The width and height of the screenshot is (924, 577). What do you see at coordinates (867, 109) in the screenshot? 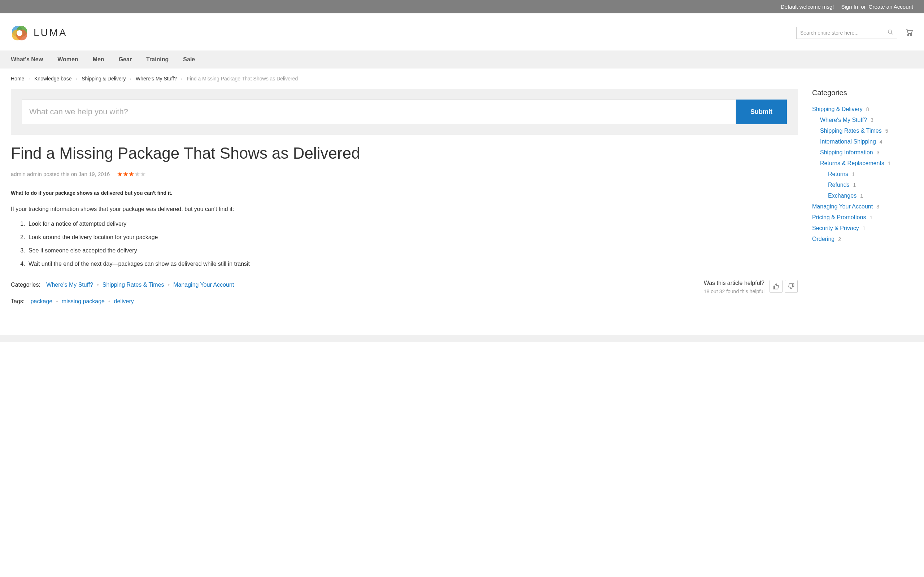
I see `category-count: 8` at bounding box center [867, 109].